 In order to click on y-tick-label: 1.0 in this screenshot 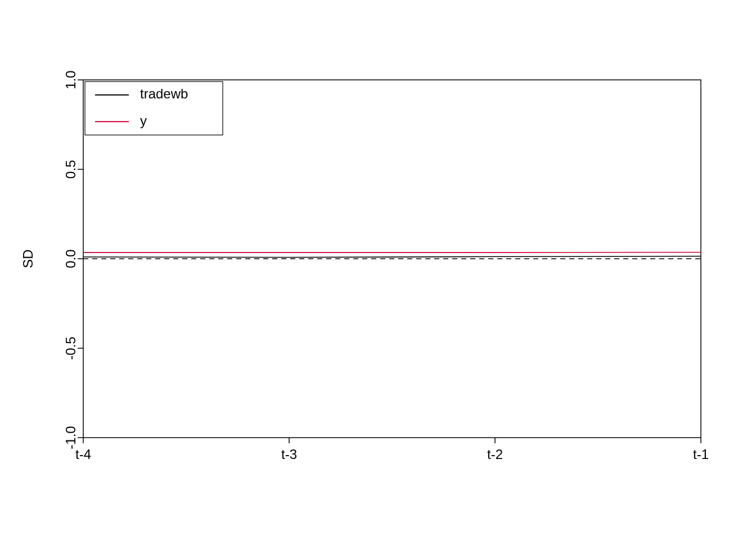, I will do `click(71, 80)`.